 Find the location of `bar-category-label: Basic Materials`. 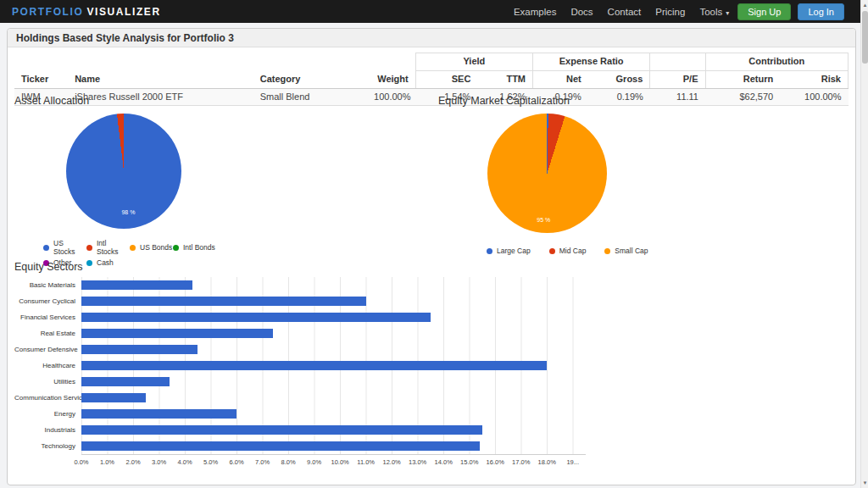

bar-category-label: Basic Materials is located at coordinates (47, 285).